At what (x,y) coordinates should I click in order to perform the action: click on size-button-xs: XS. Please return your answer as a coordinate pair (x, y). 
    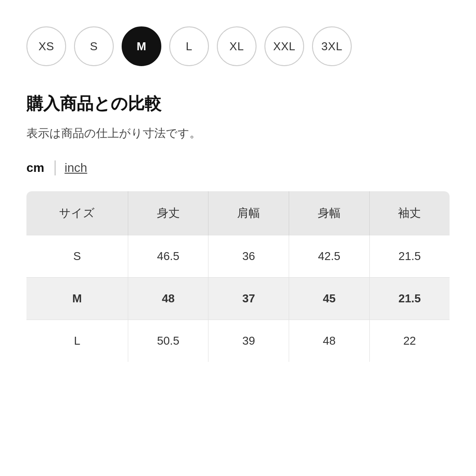
    Looking at the image, I should click on (46, 46).